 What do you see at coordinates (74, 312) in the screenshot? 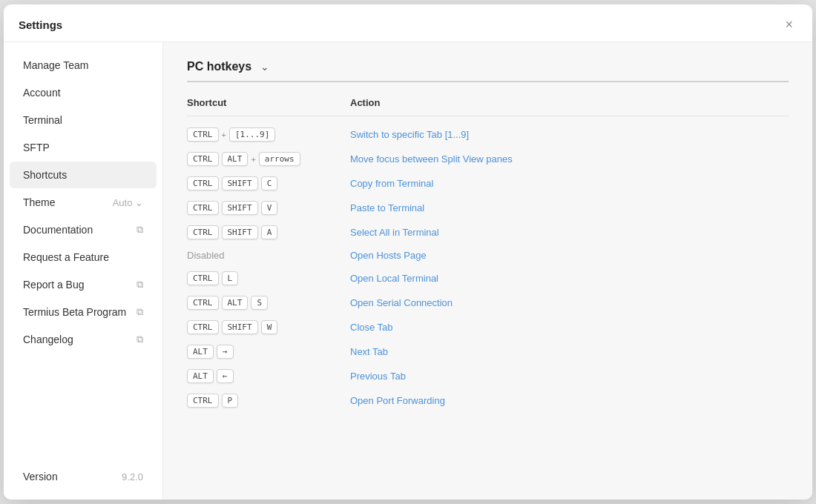
I see `sidebar-item-label: Termius Beta Program` at bounding box center [74, 312].